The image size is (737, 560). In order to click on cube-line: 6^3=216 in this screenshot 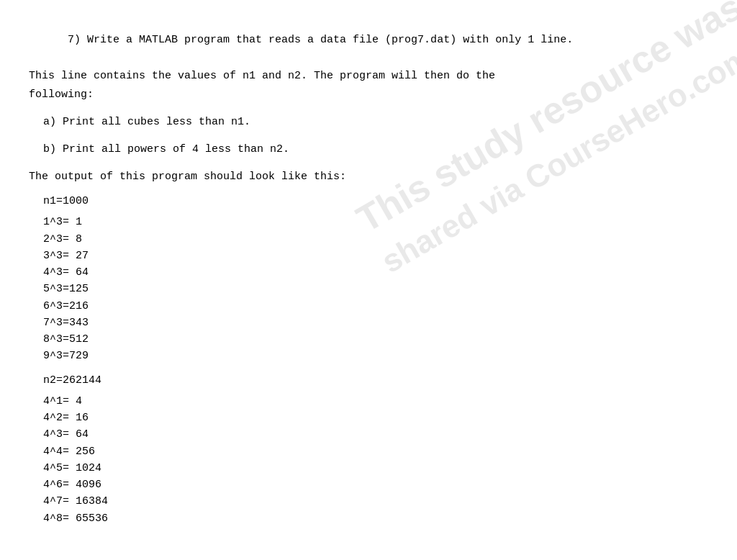, I will do `click(376, 307)`.